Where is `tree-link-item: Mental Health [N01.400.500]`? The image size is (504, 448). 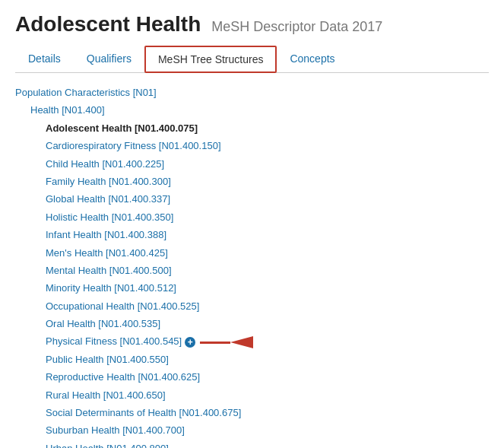 tree-link-item: Mental Health [N01.400.500] is located at coordinates (109, 271).